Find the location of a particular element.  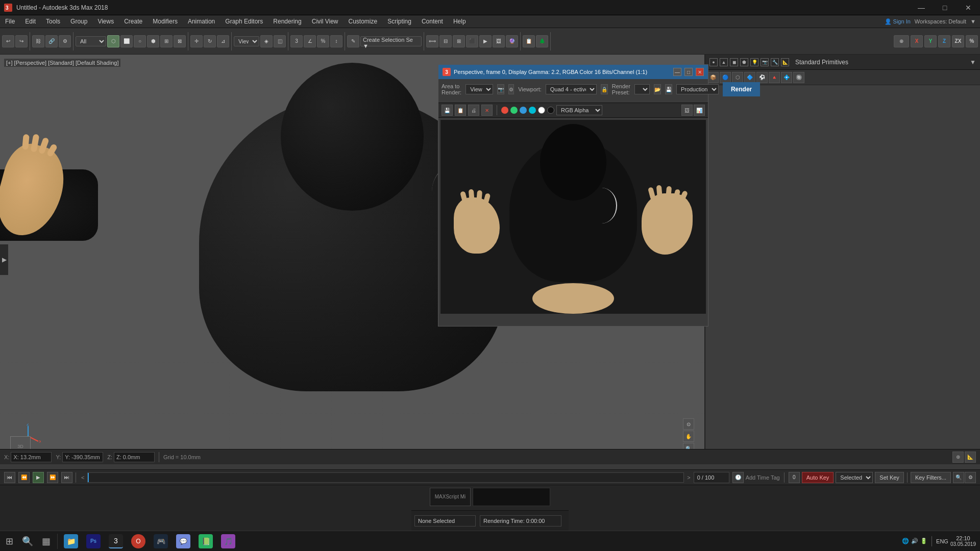

menu-rendering: Rendering is located at coordinates (287, 21).